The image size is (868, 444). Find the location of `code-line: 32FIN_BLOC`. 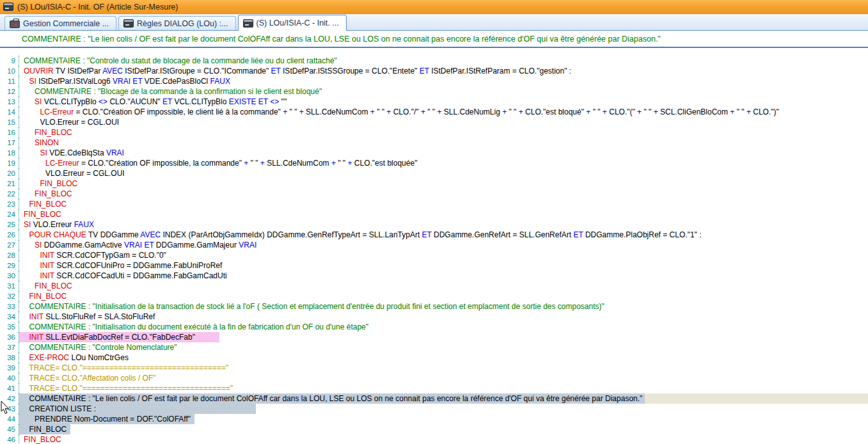

code-line: 32FIN_BLOC is located at coordinates (434, 296).